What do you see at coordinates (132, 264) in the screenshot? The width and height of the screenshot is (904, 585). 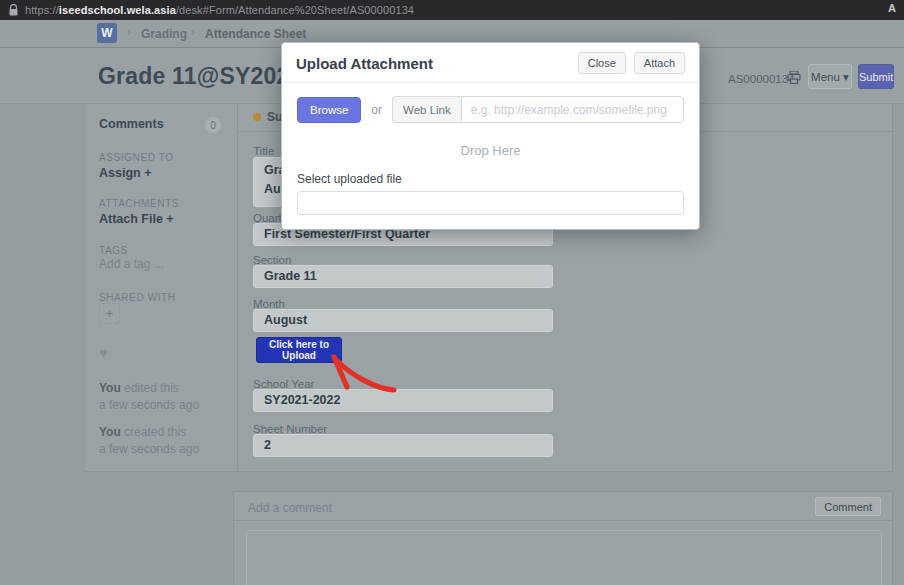 I see `add-tag-button: Add a tag ...` at bounding box center [132, 264].